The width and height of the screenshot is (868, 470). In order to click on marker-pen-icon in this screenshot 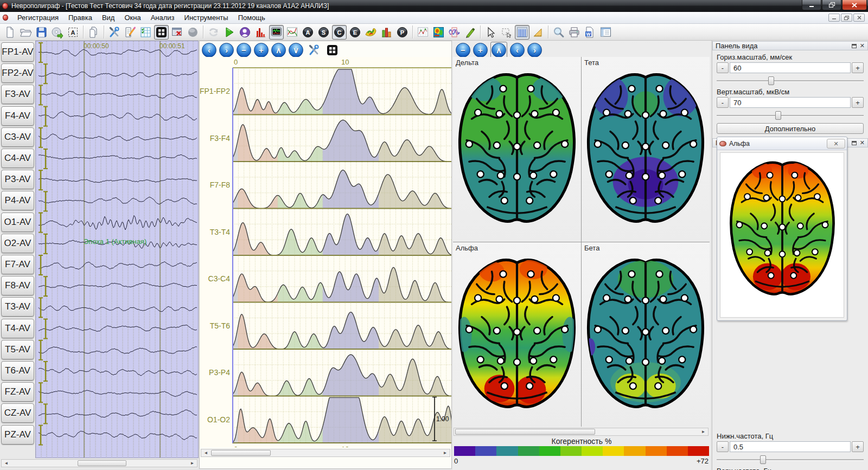, I will do `click(470, 33)`.